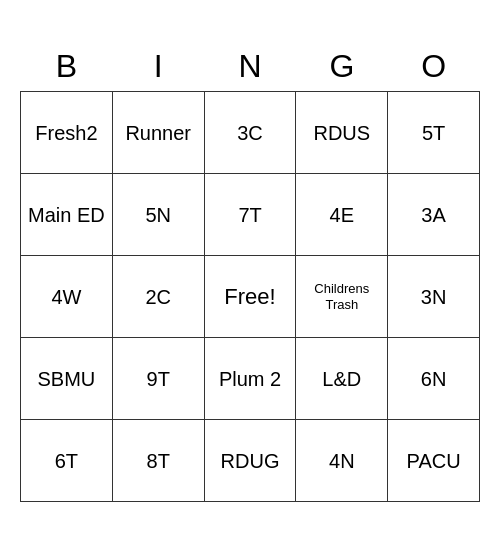 The height and width of the screenshot is (544, 500). What do you see at coordinates (250, 297) in the screenshot?
I see `bingo-row-2: 4W2CFree!Childrens Trash3N` at bounding box center [250, 297].